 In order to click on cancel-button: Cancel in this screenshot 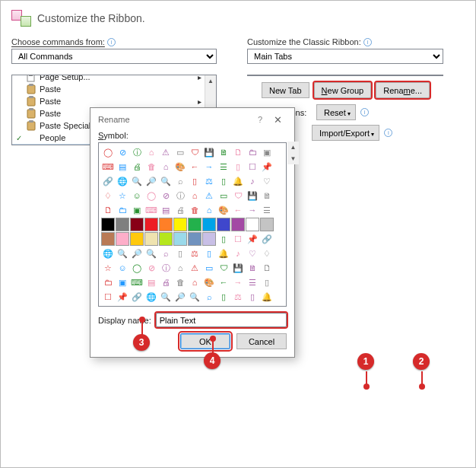, I will do `click(262, 341)`.